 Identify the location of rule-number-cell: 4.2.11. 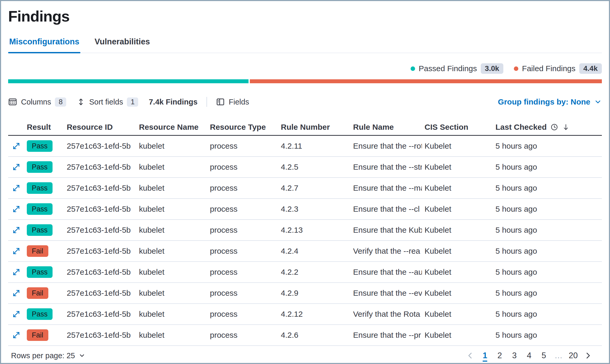
(314, 146).